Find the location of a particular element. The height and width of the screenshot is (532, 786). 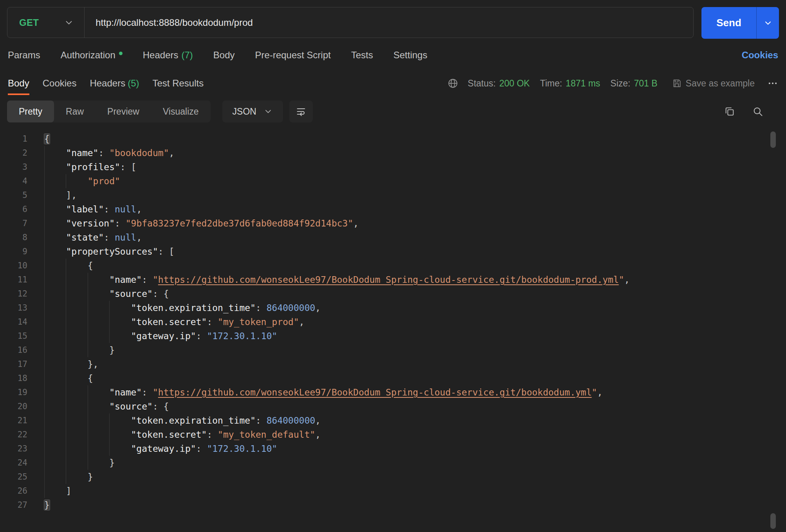

copy-icon is located at coordinates (730, 111).